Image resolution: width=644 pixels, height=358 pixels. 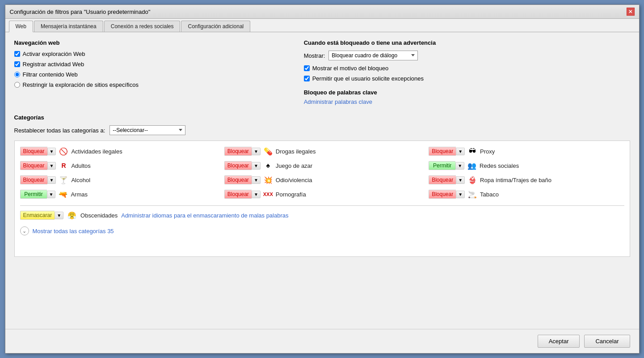 I want to click on drogas-icon: 💊, so click(x=268, y=151).